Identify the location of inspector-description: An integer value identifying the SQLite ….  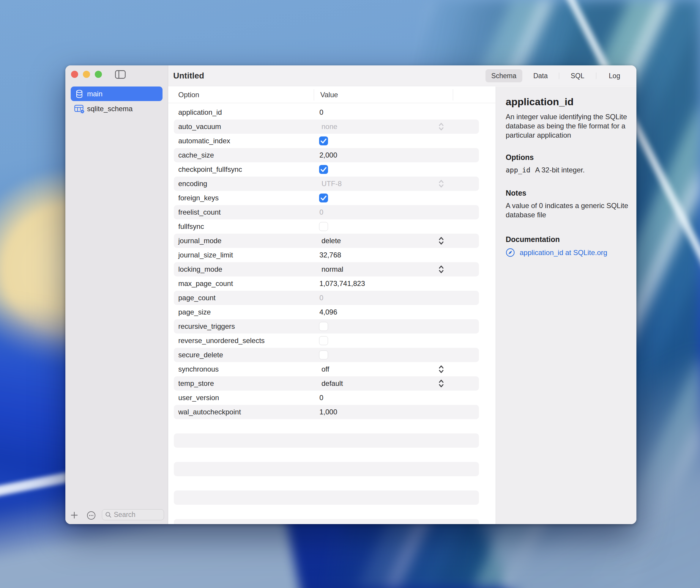
(567, 126).